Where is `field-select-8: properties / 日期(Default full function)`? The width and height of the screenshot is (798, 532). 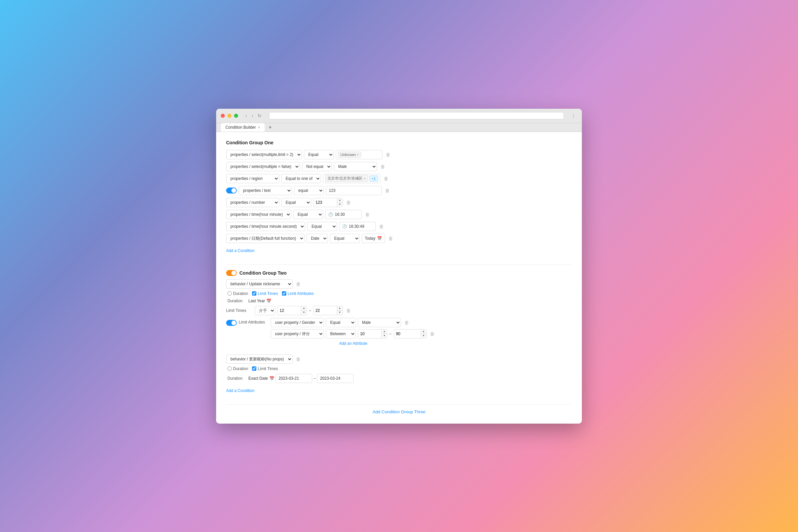
field-select-8: properties / 日期(Default full function) is located at coordinates (265, 238).